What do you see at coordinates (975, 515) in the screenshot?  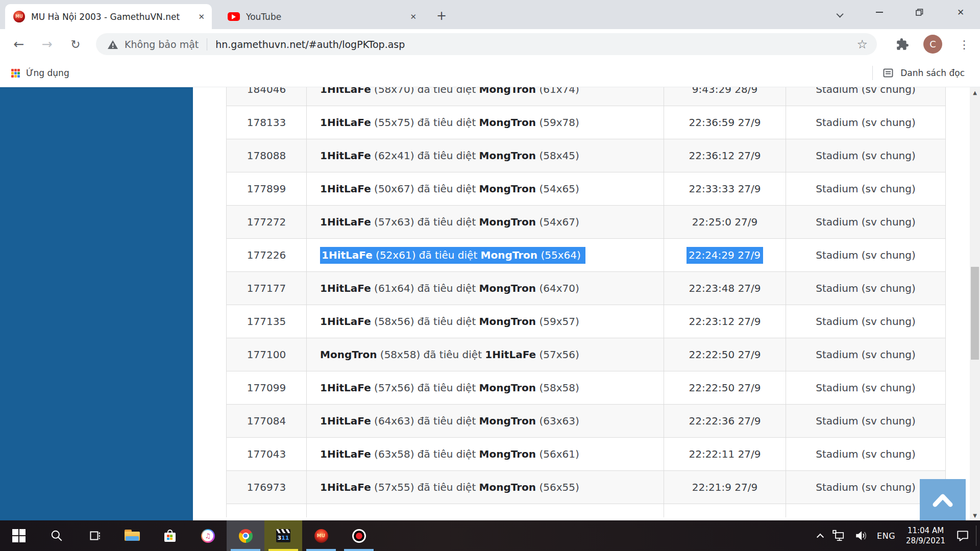 I see `scrollbar-down-arrow: ▼` at bounding box center [975, 515].